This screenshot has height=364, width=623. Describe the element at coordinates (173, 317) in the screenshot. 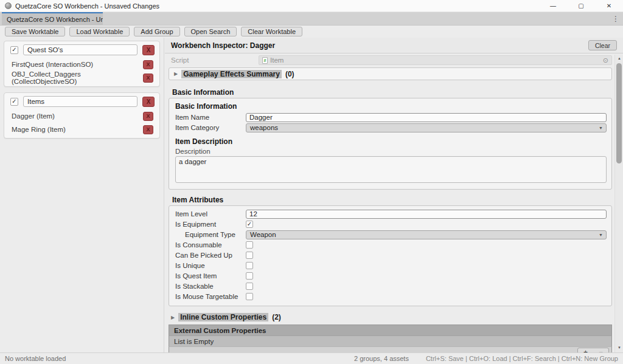

I see `foldout-arrow-icon: ▶` at that location.